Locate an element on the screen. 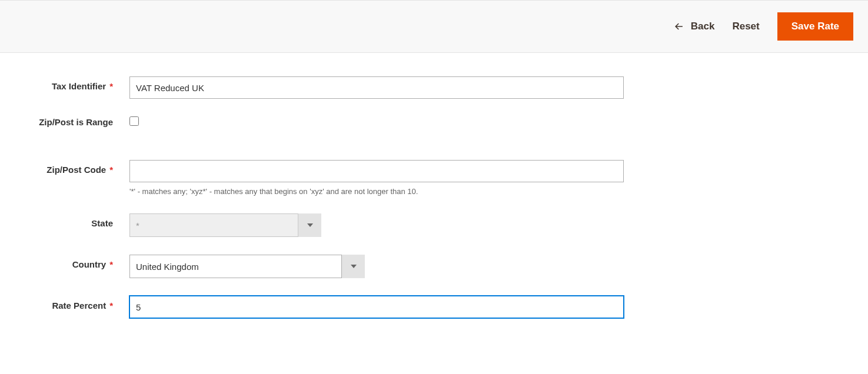 Image resolution: width=868 pixels, height=374 pixels. top-toolbar: Back Reset Save Rate is located at coordinates (434, 26).